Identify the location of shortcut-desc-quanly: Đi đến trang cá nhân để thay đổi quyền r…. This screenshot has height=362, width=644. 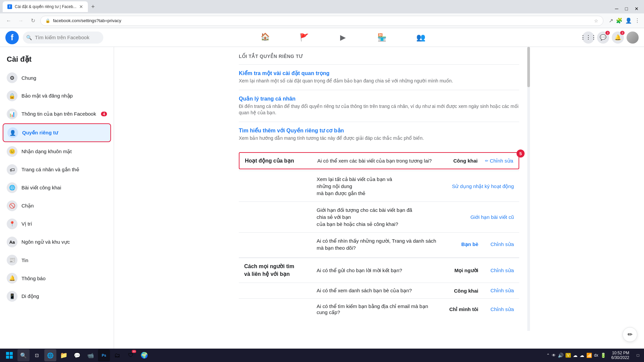
(379, 110).